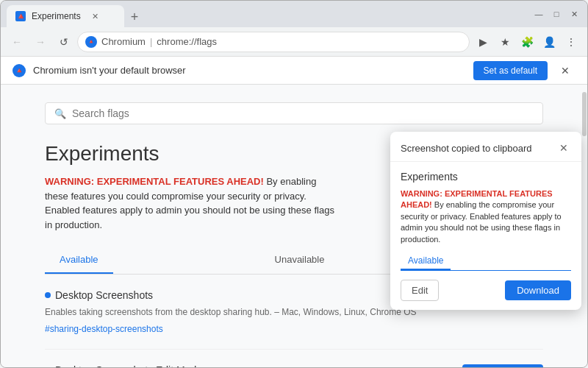 This screenshot has width=588, height=368. I want to click on maximize-button: □, so click(556, 14).